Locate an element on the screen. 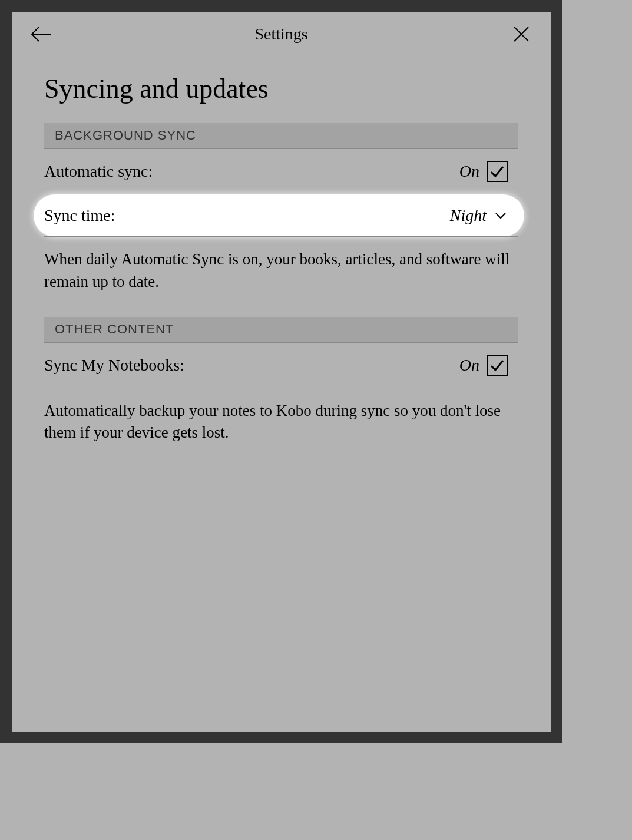 The height and width of the screenshot is (840, 632). header-title: Settings is located at coordinates (281, 34).